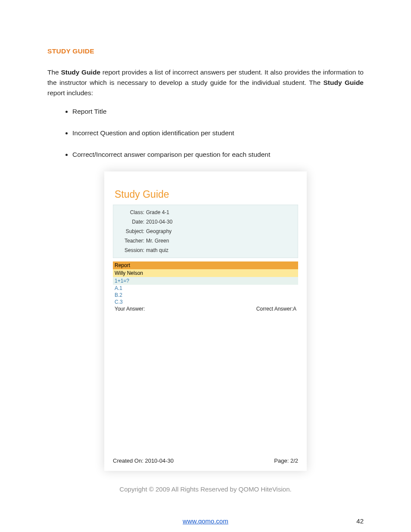 This screenshot has width=411, height=532. What do you see at coordinates (206, 250) in the screenshot?
I see `meta-row-session: Session: math quiz` at bounding box center [206, 250].